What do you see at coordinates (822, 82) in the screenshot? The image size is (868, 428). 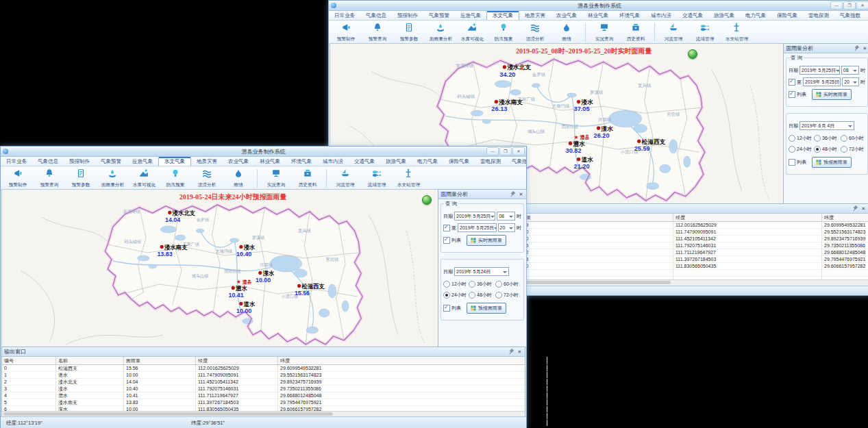 I see `date-to-select: 2019年 5月25日` at bounding box center [822, 82].